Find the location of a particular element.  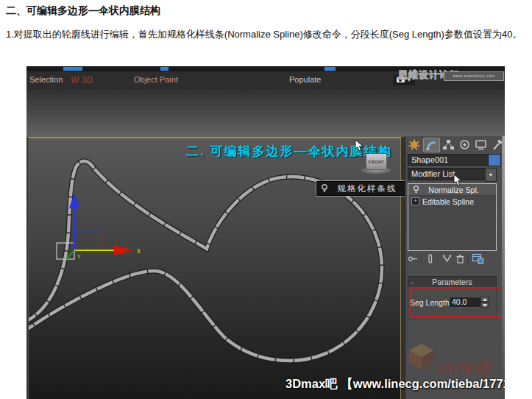

create-icon is located at coordinates (415, 144).